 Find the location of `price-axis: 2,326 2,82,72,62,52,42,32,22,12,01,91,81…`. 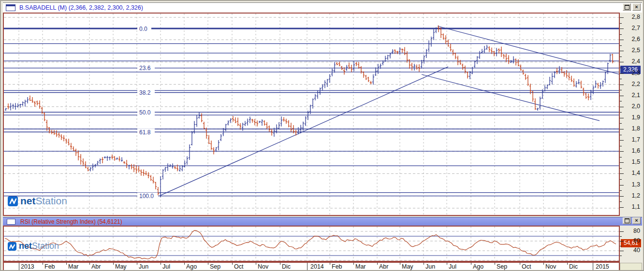

price-axis: 2,326 2,82,72,62,52,42,32,22,12,01,91,81… is located at coordinates (631, 114).